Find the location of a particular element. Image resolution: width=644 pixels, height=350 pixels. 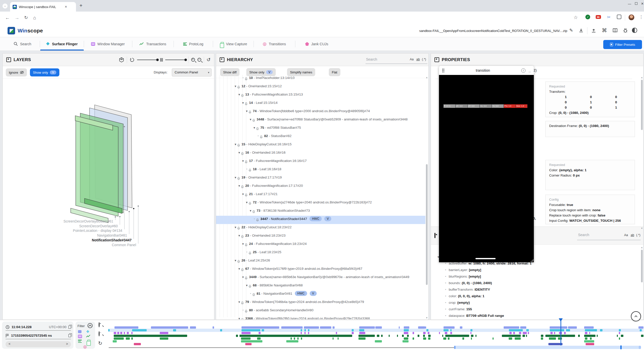

scroll-up-icon: ▲ is located at coordinates (427, 77).